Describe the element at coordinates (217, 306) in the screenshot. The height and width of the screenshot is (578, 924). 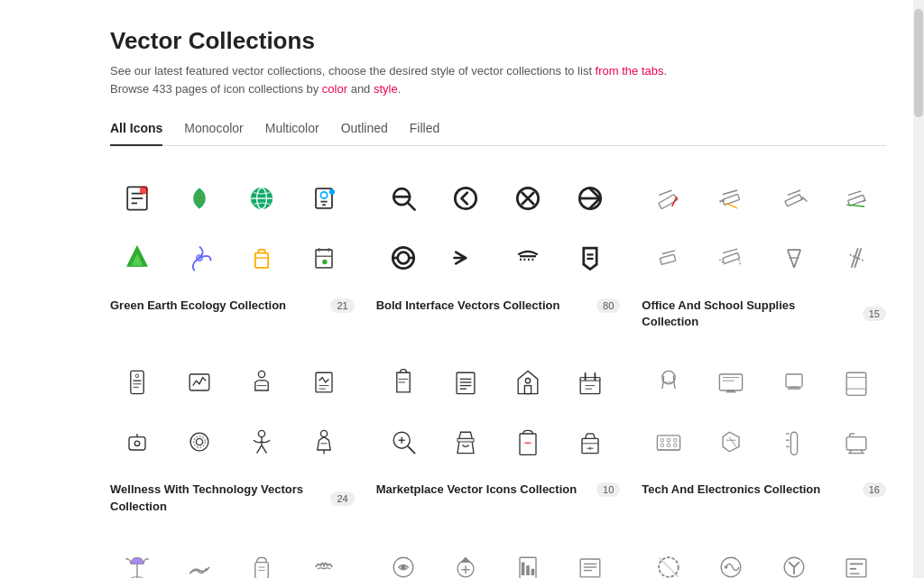
I see `collection-name: Green Earth Ecology Collection` at that location.